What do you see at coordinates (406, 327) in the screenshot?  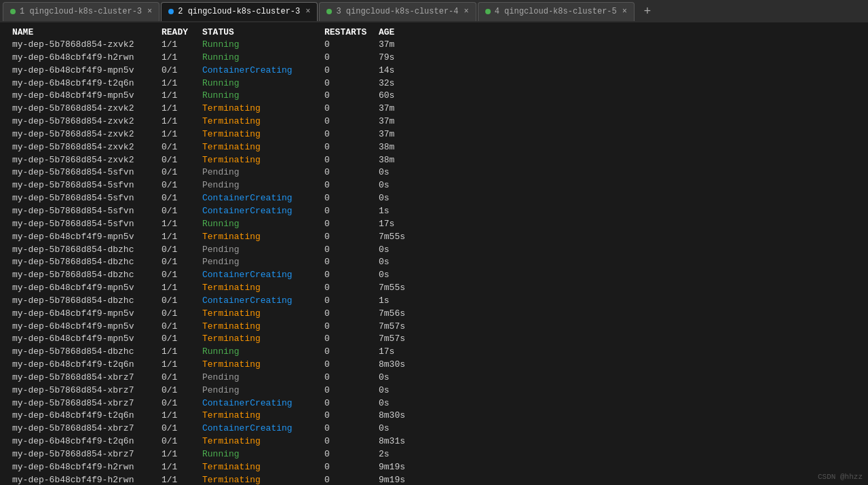 I see `cell-age: 7m57s` at bounding box center [406, 327].